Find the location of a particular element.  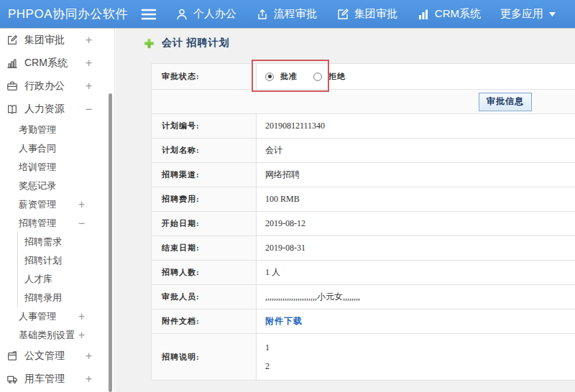

form-row: 计划编号:20190812111340 is located at coordinates (364, 126).